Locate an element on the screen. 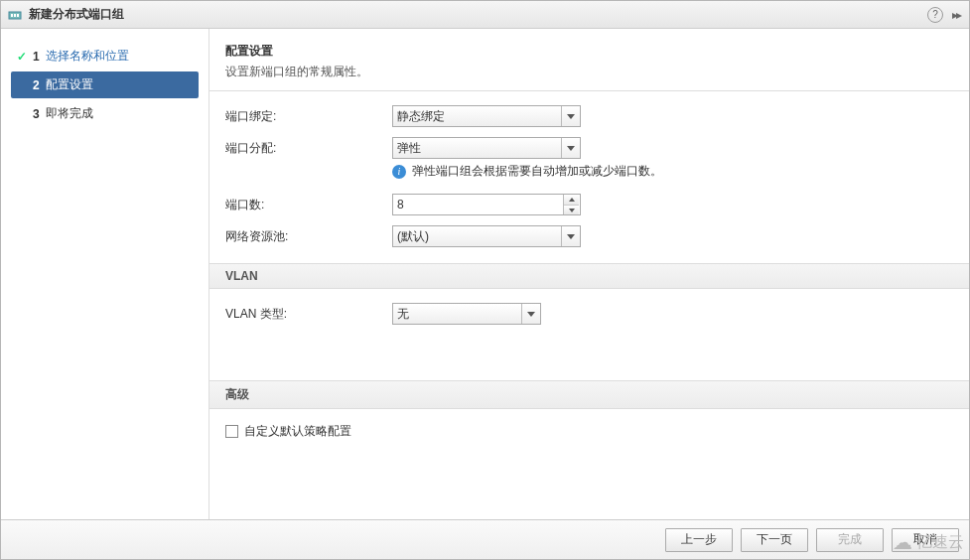 This screenshot has width=970, height=560. step-configure-settings: 2 配置设置 is located at coordinates (105, 85).